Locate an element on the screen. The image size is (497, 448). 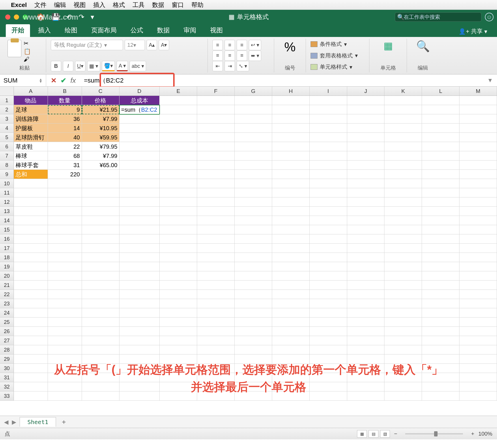
cell-I26 is located at coordinates (328, 331).